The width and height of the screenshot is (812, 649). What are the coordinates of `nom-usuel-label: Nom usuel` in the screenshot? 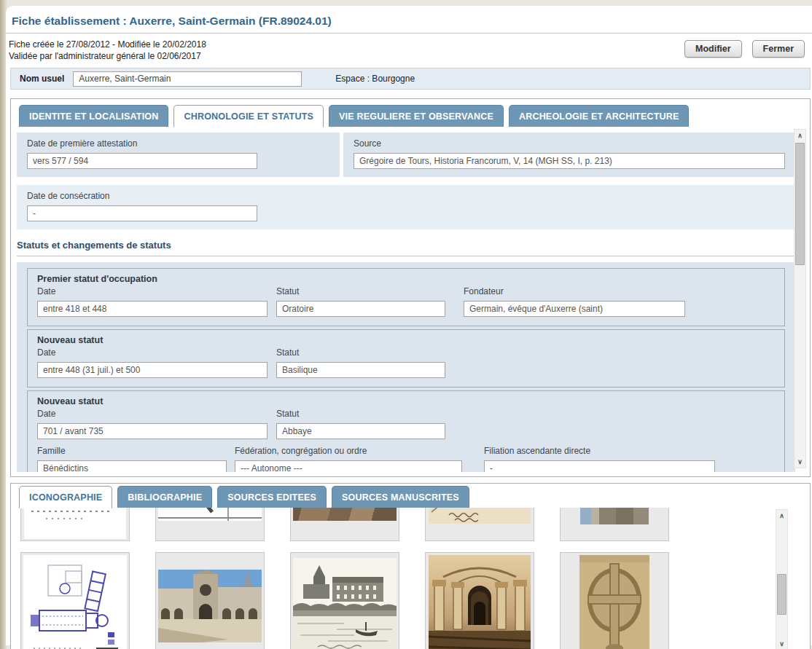 It's located at (42, 79).